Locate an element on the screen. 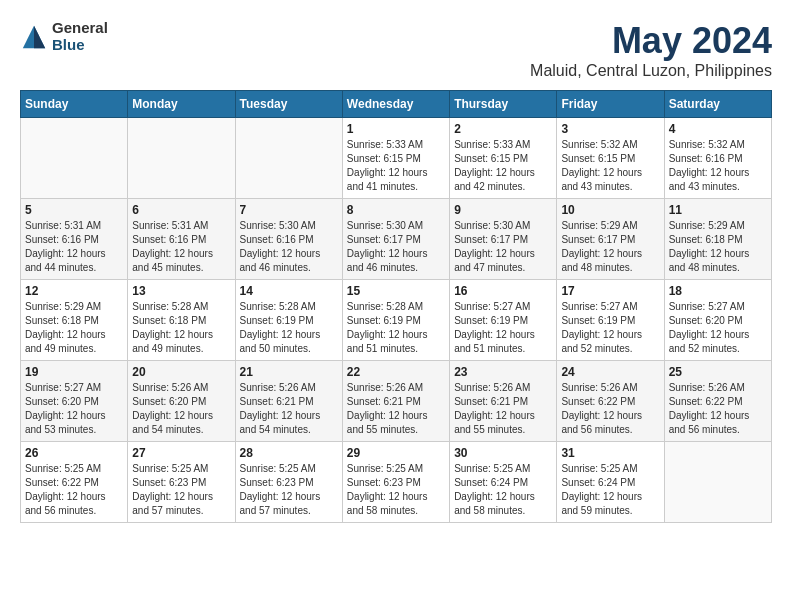 The height and width of the screenshot is (612, 792). calendar-week-row: 19Sunrise: 5:27 AM Sunset: 6:20 PM Dayli… is located at coordinates (396, 402).